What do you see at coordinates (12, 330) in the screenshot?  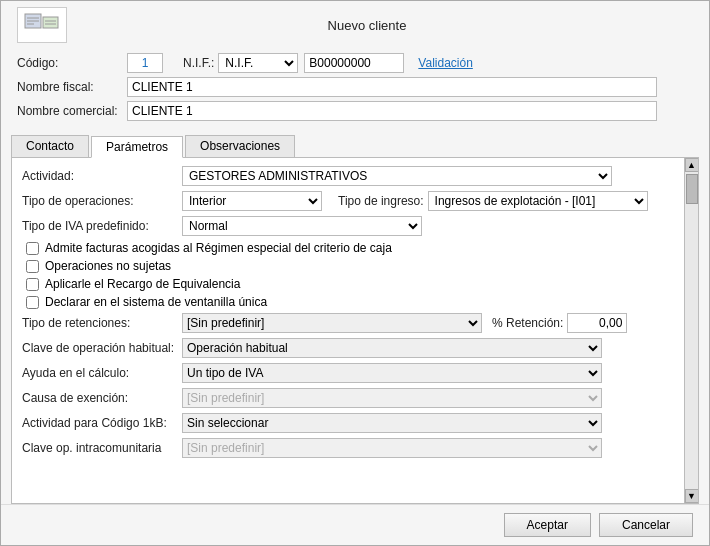 I see `left-arrow-icon: ►` at bounding box center [12, 330].